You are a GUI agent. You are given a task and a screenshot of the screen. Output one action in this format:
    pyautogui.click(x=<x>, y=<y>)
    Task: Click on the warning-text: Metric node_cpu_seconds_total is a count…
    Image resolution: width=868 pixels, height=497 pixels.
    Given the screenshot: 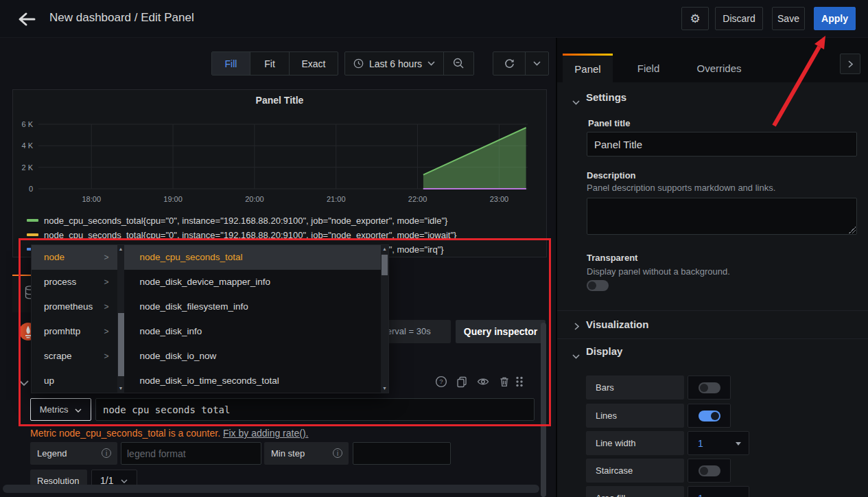 What is the action you would take?
    pyautogui.click(x=125, y=433)
    